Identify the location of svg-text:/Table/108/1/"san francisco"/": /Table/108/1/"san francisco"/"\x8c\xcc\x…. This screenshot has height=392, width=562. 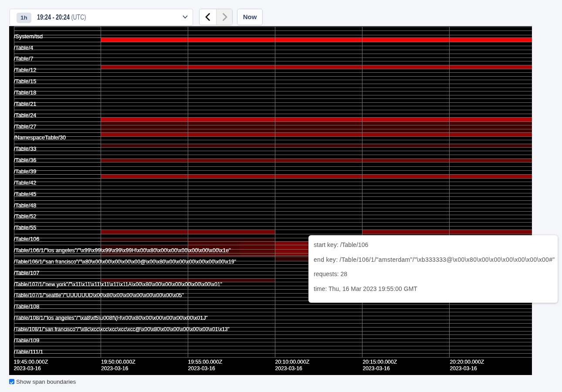
(122, 329).